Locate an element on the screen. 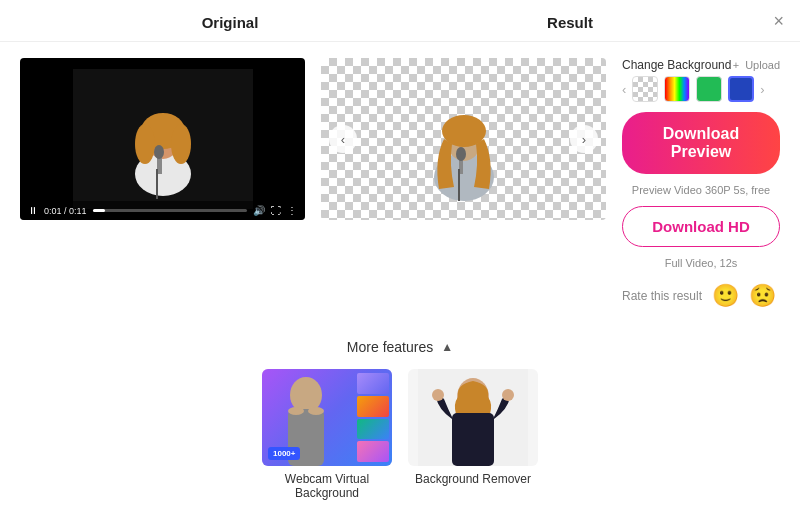 The image size is (800, 516). bg-option-checkered is located at coordinates (645, 89).